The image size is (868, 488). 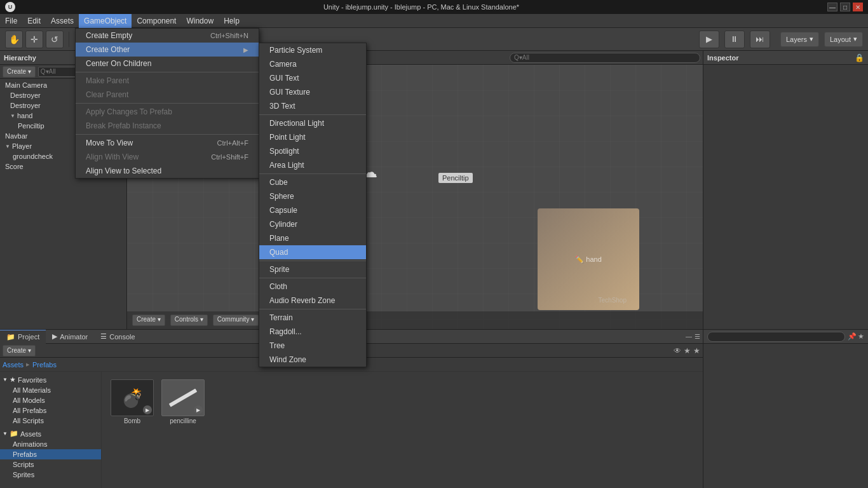 What do you see at coordinates (51, 454) in the screenshot?
I see `sidebar-prefabs: Prefabs` at bounding box center [51, 454].